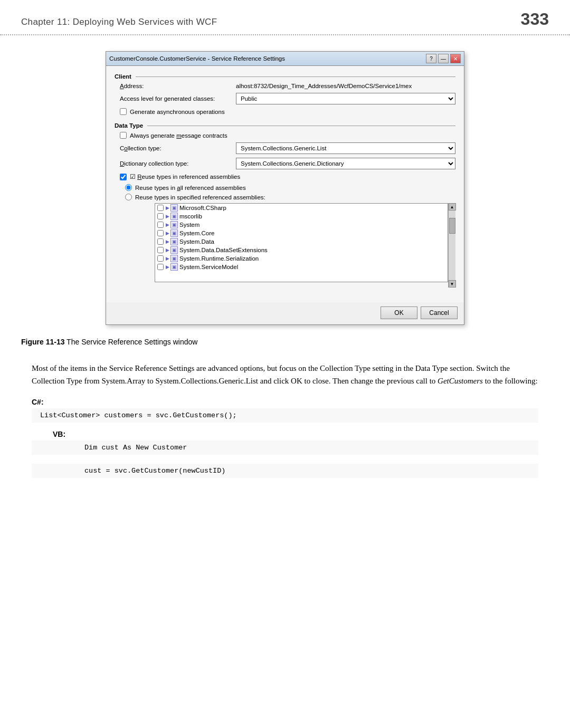 Image resolution: width=570 pixels, height=728 pixels. What do you see at coordinates (131, 342) in the screenshot?
I see `figure-description: The Service Reference Settings window` at bounding box center [131, 342].